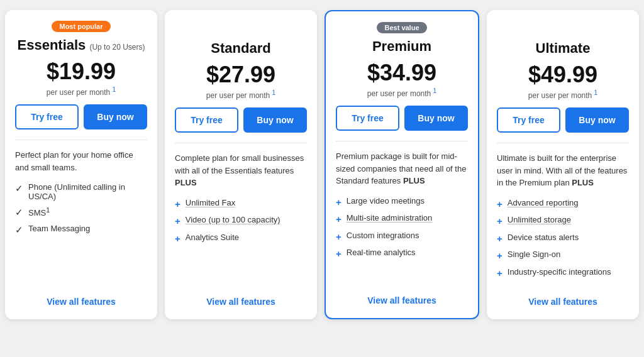 This screenshot has width=644, height=357. I want to click on feature-label: Advanced reporting, so click(543, 202).